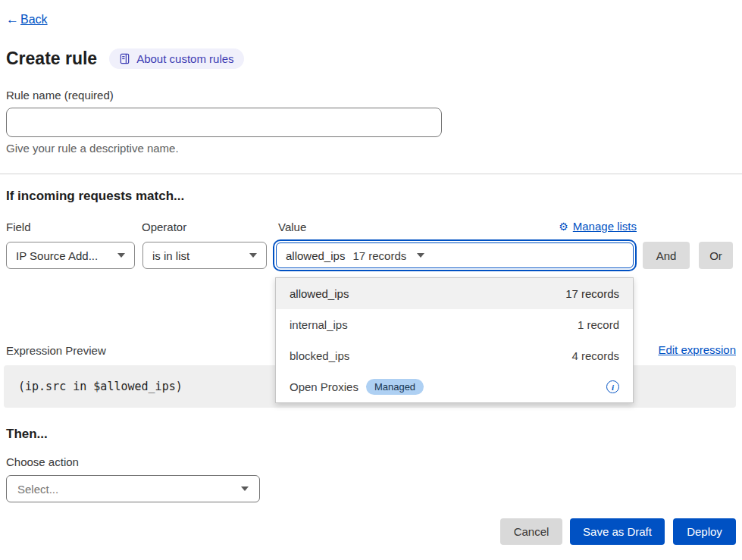 This screenshot has height=560, width=742. Describe the element at coordinates (612, 386) in the screenshot. I see `info-icon: i` at that location.